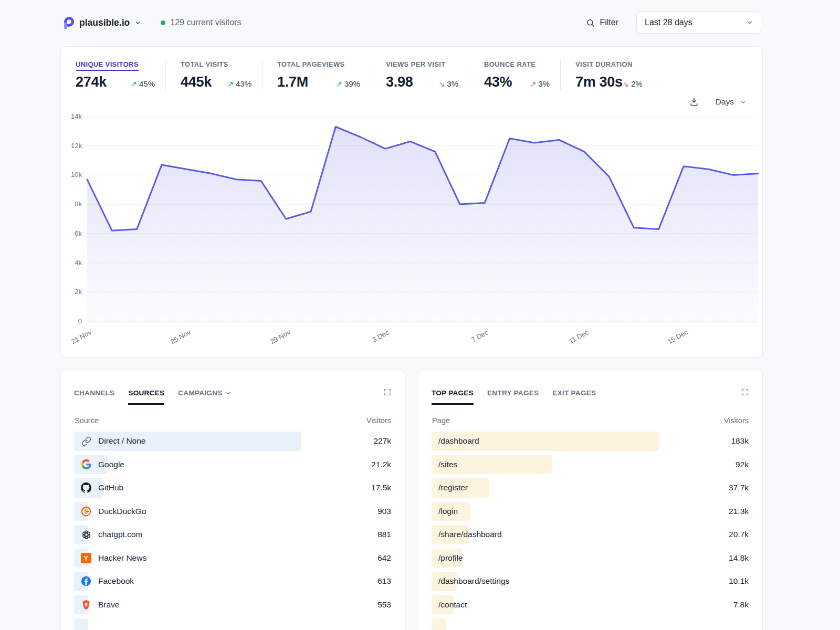  Describe the element at coordinates (138, 23) in the screenshot. I see `site-switcher-chevron-icon` at that location.